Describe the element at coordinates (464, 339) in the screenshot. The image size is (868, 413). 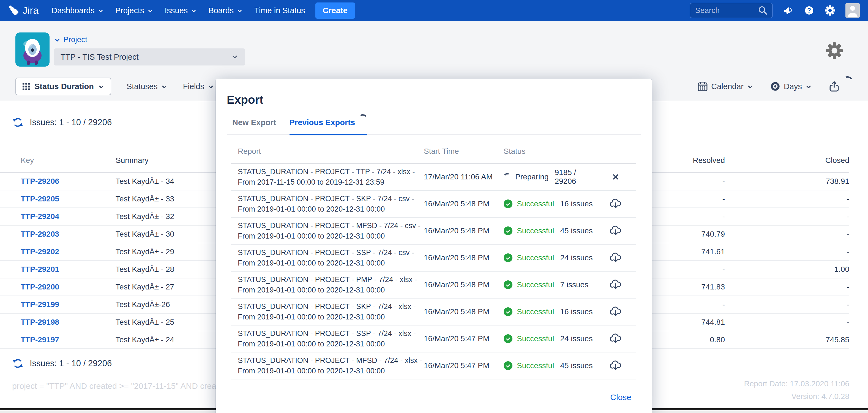
I see `export-start-time: 16/Mar/20 5:47 PM` at that location.